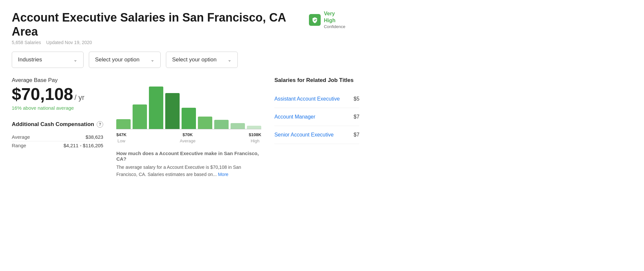  What do you see at coordinates (121, 138) in the screenshot?
I see `chart-label-low: $47K Low` at bounding box center [121, 138].